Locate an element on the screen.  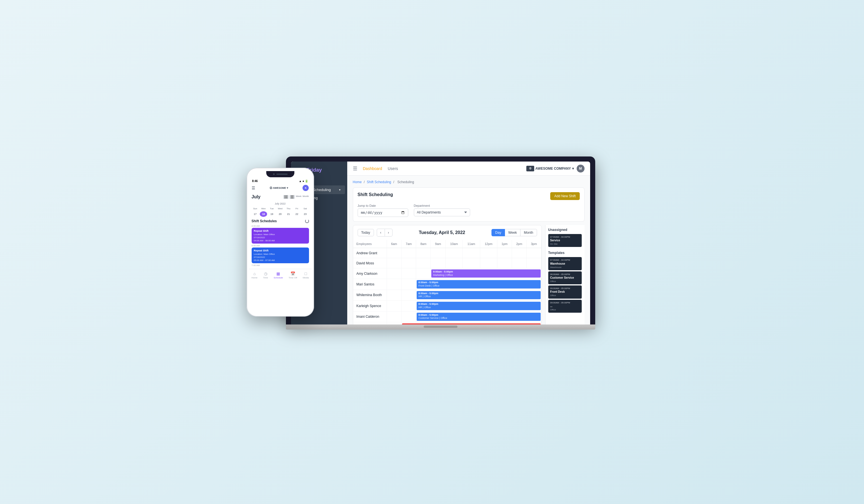
shift-cell: 8:00am - 5:00pm Front Desk | Office is located at coordinates (479, 284).